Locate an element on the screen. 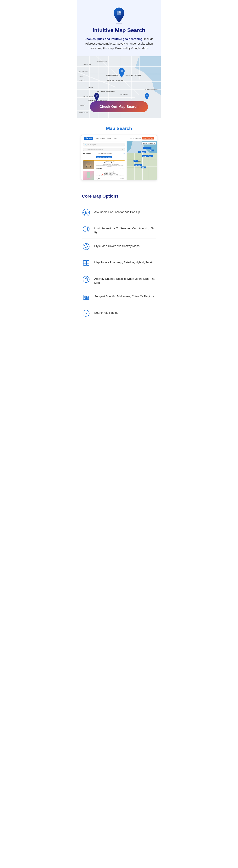  drag-icon is located at coordinates (86, 279).